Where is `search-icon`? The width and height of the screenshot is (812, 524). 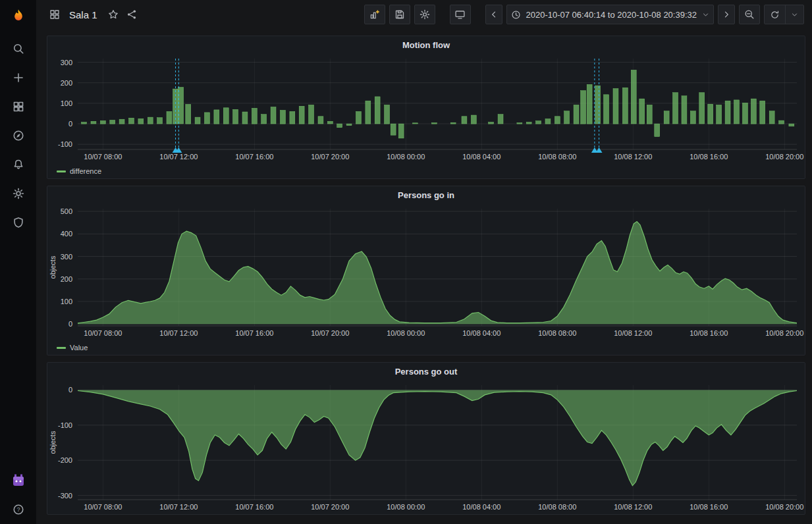
search-icon is located at coordinates (18, 49).